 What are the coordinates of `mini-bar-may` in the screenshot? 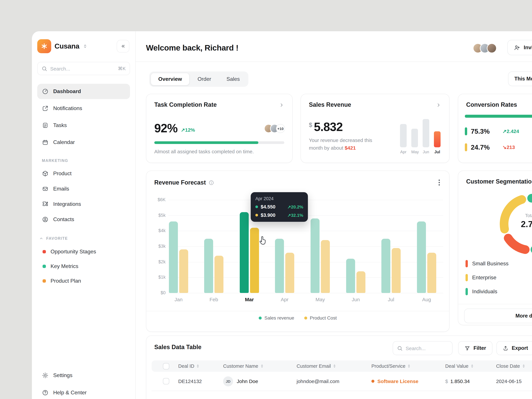 It's located at (415, 138).